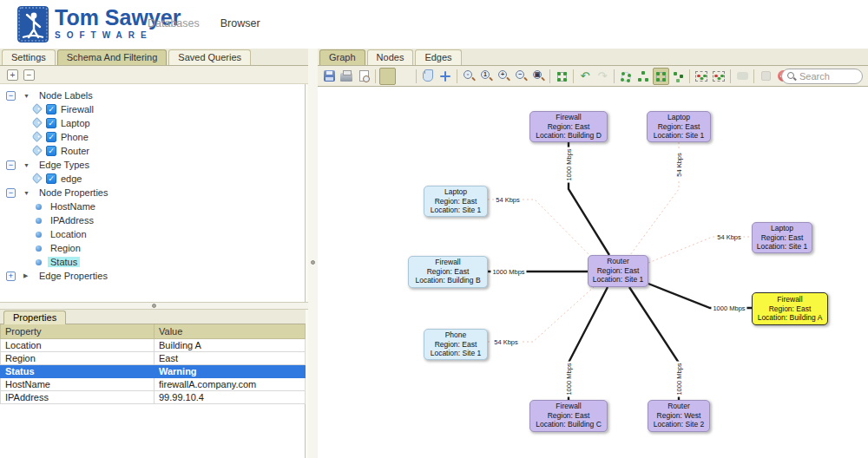 The width and height of the screenshot is (868, 458). What do you see at coordinates (468, 75) in the screenshot?
I see `zoom-badge: ▫` at bounding box center [468, 75].